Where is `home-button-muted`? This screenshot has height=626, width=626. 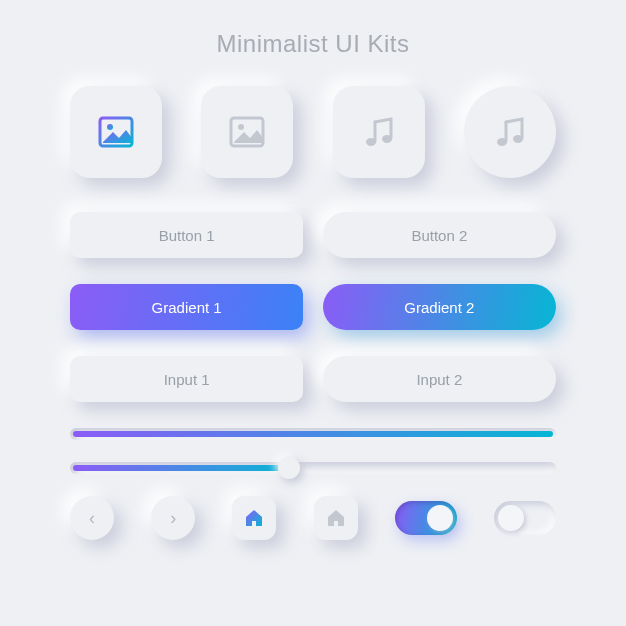 home-button-muted is located at coordinates (336, 518).